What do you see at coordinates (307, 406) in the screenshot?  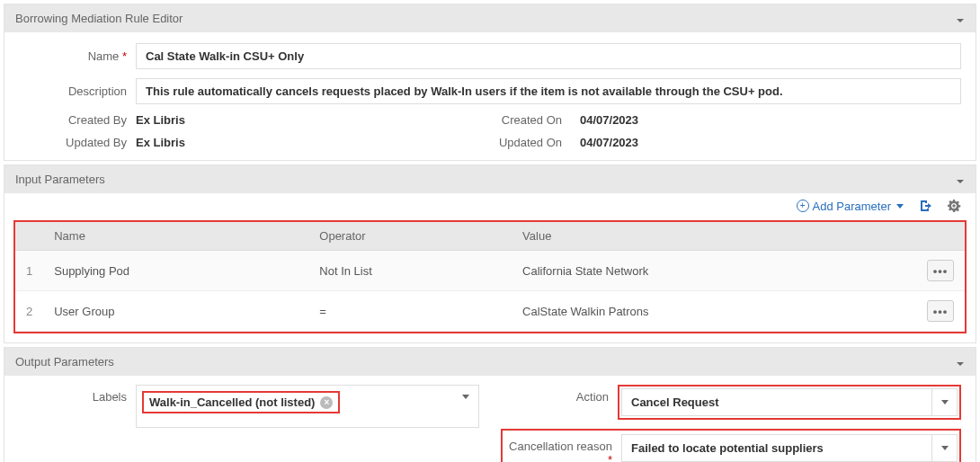 I see `labels-multiselect: Walk-in_Cancelled (not listed) ×` at bounding box center [307, 406].